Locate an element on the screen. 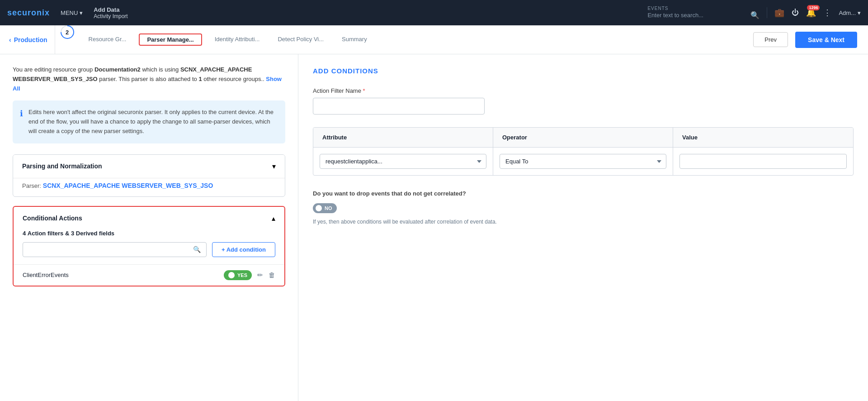  toggle-circle is located at coordinates (231, 275).